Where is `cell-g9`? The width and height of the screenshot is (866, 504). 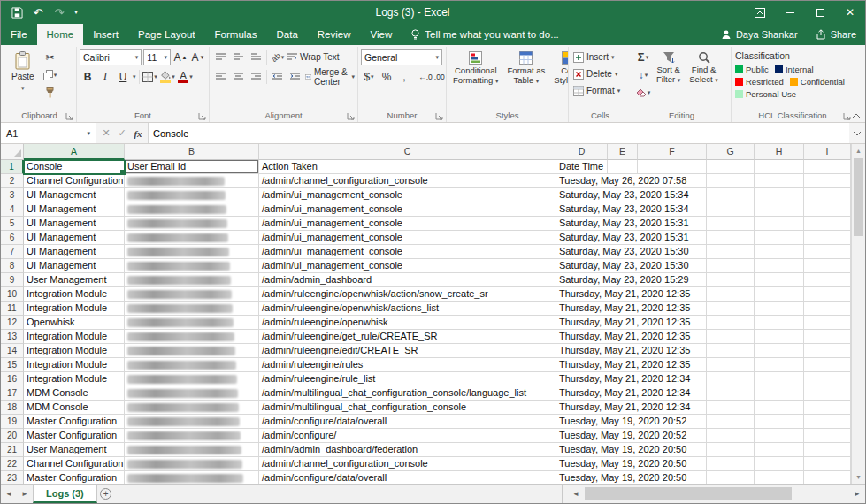
cell-g9 is located at coordinates (731, 280).